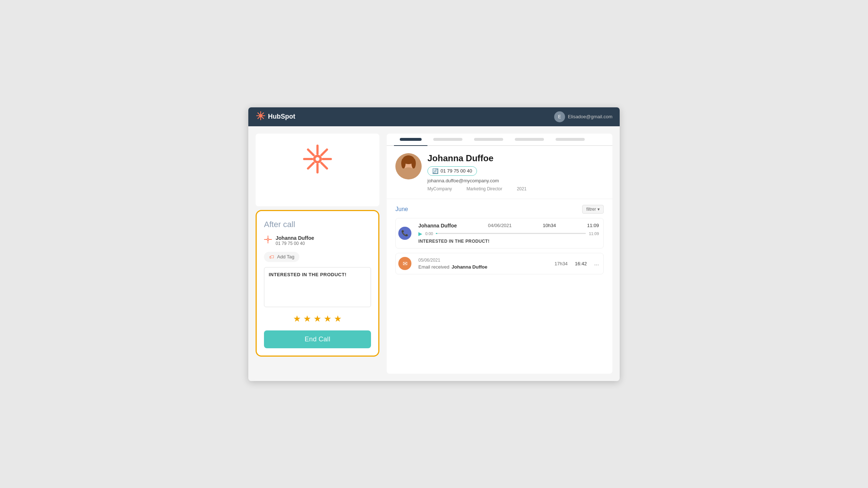 The image size is (868, 488). What do you see at coordinates (511, 234) in the screenshot?
I see `audio-progress-bar` at bounding box center [511, 234].